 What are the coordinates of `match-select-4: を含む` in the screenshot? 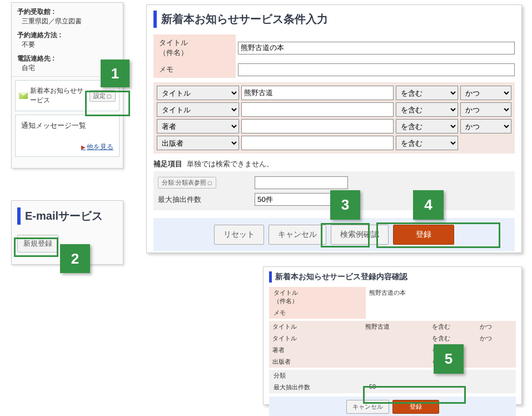 It's located at (427, 143).